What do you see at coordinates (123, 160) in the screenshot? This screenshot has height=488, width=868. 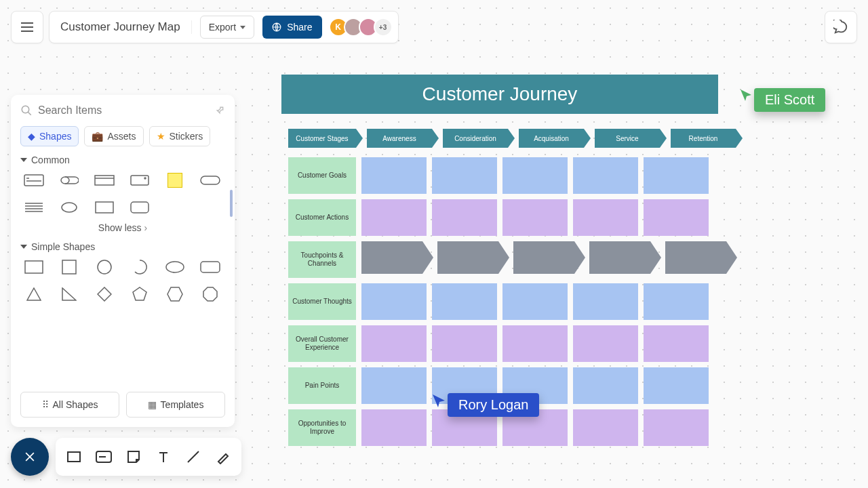 I see `section-common: Common` at bounding box center [123, 160].